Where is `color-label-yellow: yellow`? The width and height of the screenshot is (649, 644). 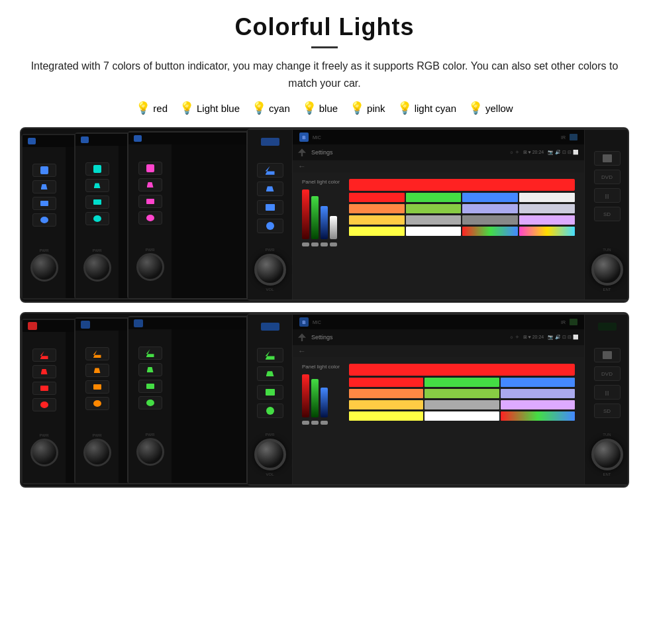 color-label-yellow: yellow is located at coordinates (499, 109).